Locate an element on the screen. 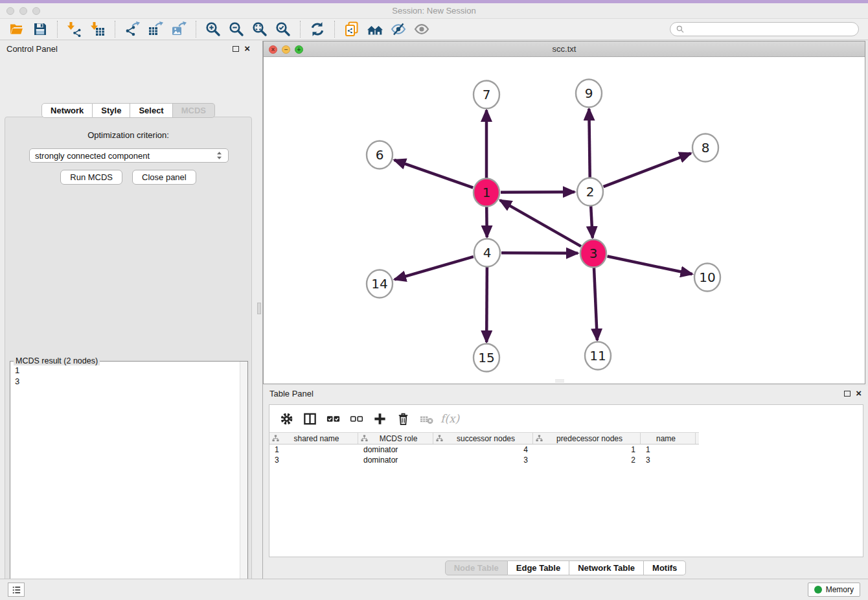 The width and height of the screenshot is (868, 600). delete-table-icon is located at coordinates (426, 419).